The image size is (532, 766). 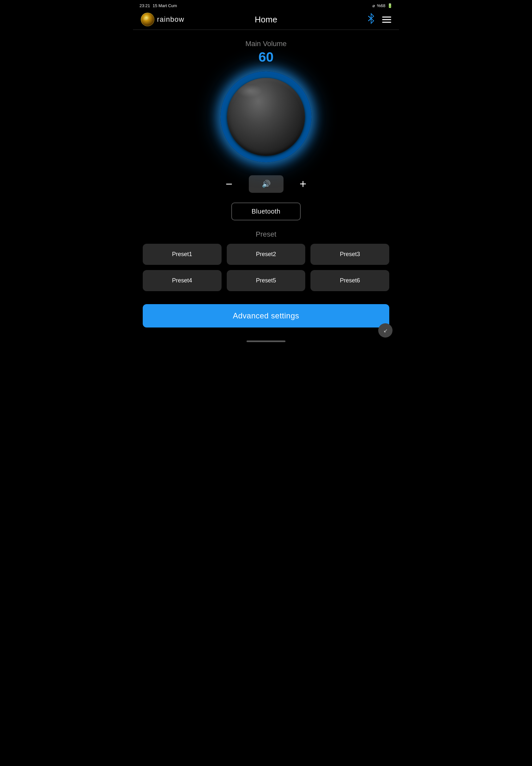 I want to click on knob-shine, so click(x=250, y=91).